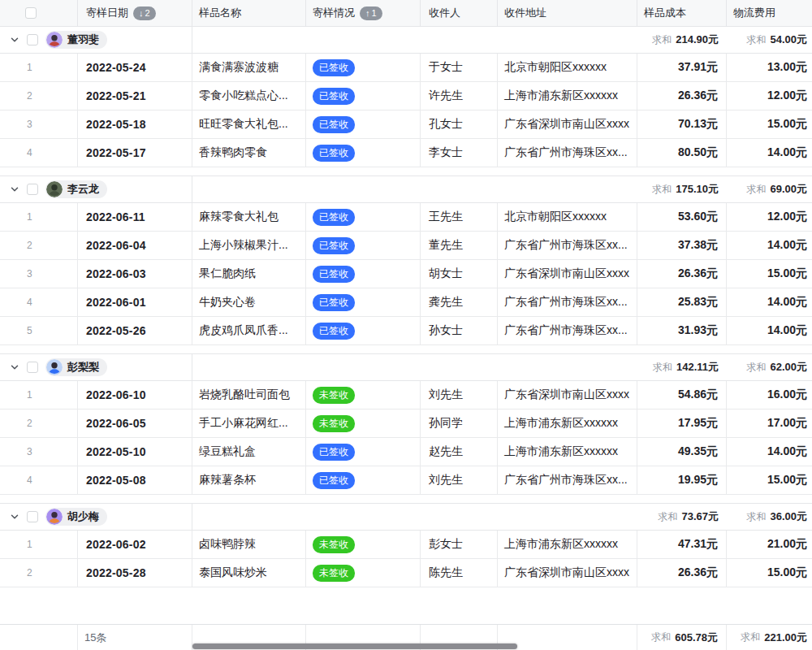 Image resolution: width=812 pixels, height=650 pixels. I want to click on cell-date: 2022-06-11, so click(135, 217).